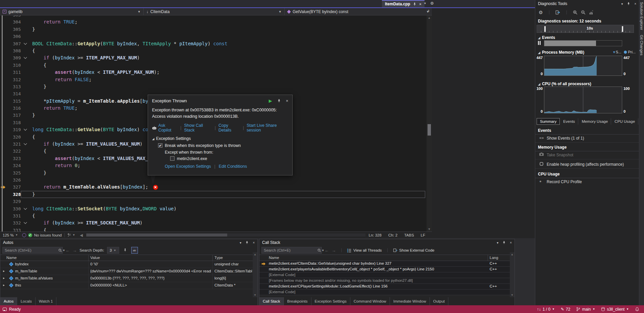 The height and width of the screenshot is (313, 644). I want to click on scroll-up-icon: ▲, so click(429, 18).